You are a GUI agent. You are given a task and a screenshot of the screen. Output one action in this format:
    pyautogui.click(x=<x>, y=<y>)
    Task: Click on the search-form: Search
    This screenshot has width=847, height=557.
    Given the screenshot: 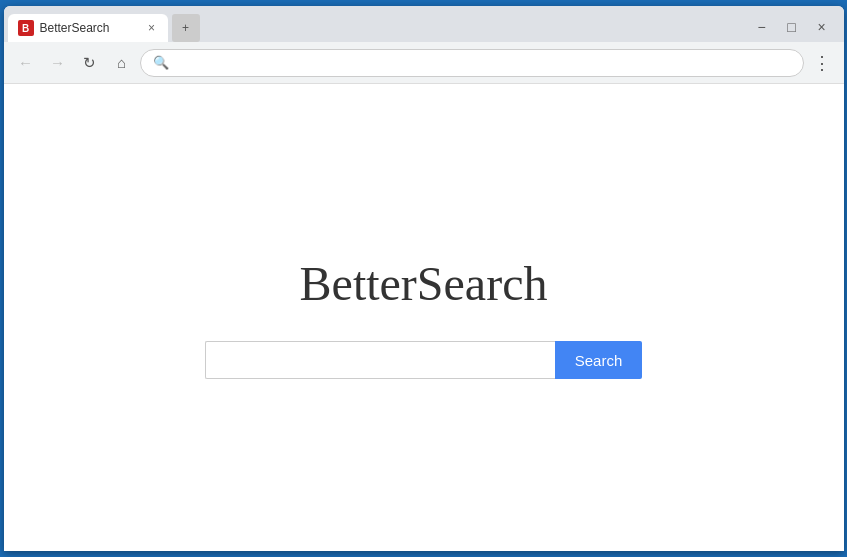 What is the action you would take?
    pyautogui.click(x=424, y=360)
    